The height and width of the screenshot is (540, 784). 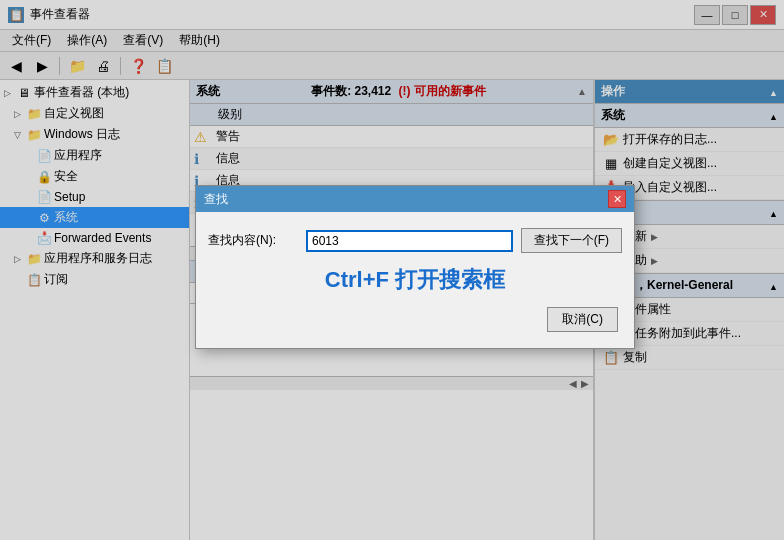 I want to click on dialog-hint-text: Ctrl+F 打开搜索框, so click(x=415, y=280).